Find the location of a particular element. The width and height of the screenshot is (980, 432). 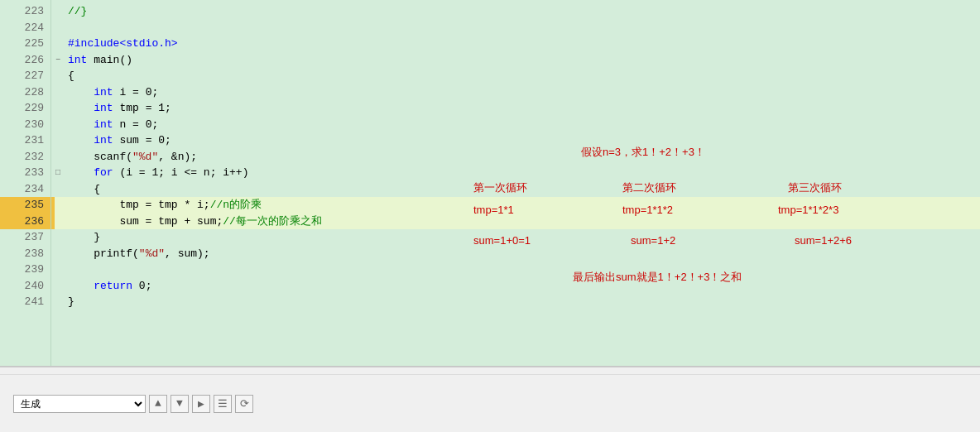

fold-gutter: − is located at coordinates (58, 60).